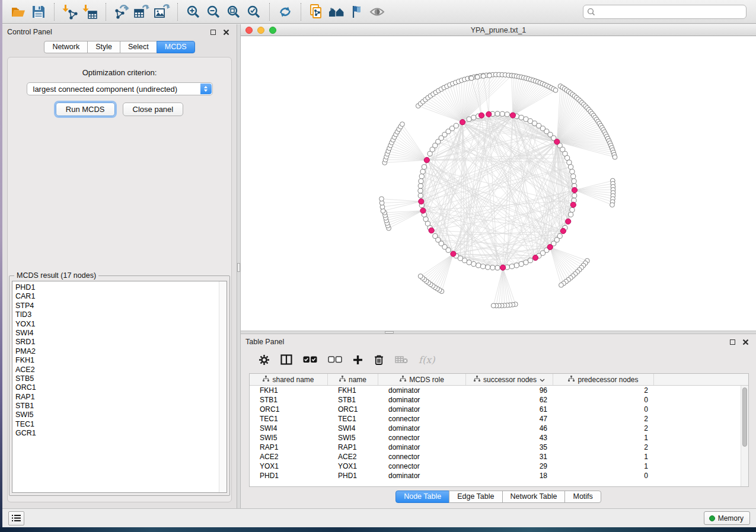 The height and width of the screenshot is (532, 756). Describe the element at coordinates (510, 476) in the screenshot. I see `table-cell: 18` at that location.